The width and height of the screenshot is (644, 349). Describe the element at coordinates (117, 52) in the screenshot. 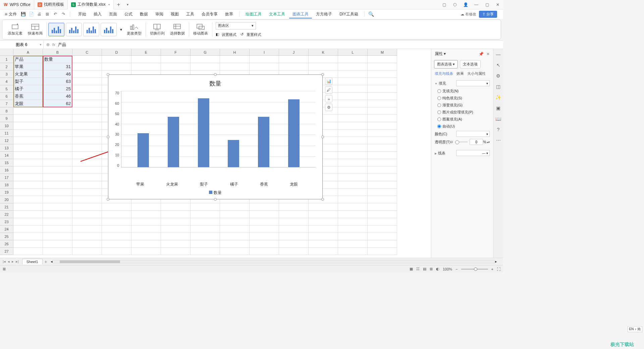

I see `col-head: D` at that location.